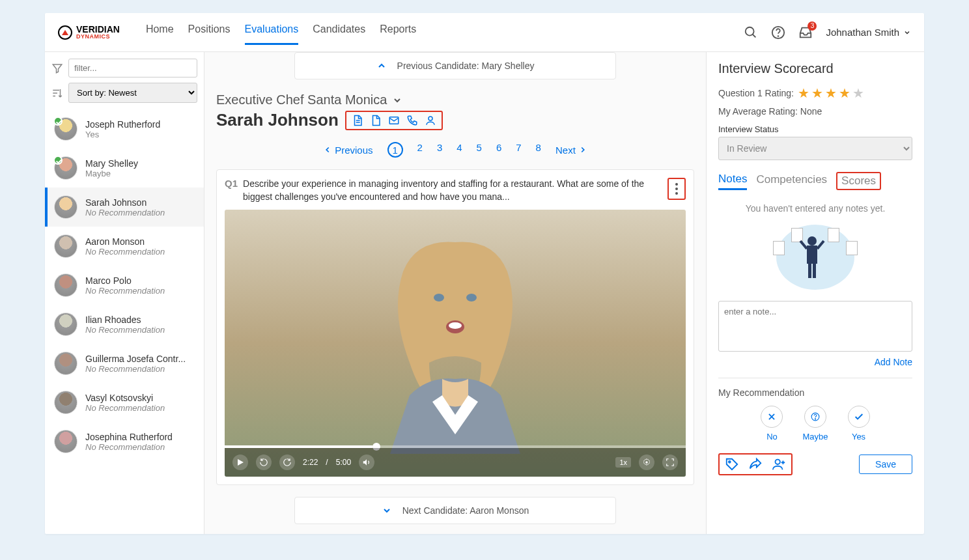 Image resolution: width=969 pixels, height=560 pixels. I want to click on rec-yes: Yes, so click(859, 423).